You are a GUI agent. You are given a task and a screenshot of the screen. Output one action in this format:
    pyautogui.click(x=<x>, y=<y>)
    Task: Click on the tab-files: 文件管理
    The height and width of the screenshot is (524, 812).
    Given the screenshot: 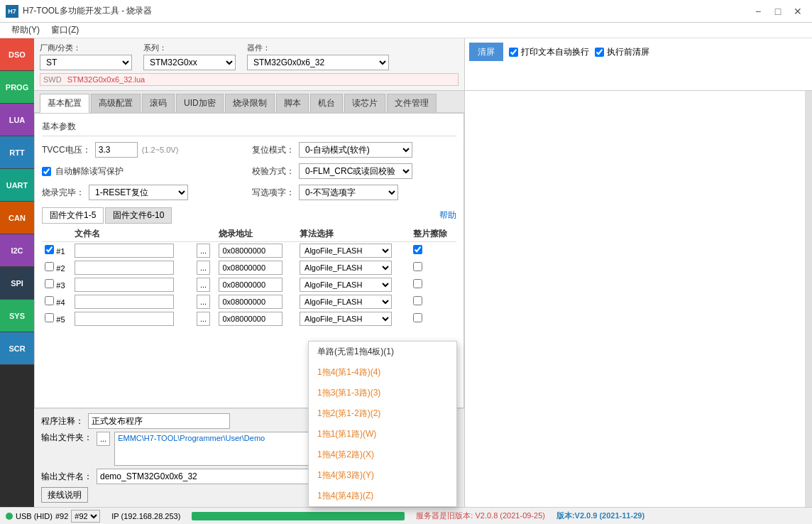 What is the action you would take?
    pyautogui.click(x=412, y=103)
    